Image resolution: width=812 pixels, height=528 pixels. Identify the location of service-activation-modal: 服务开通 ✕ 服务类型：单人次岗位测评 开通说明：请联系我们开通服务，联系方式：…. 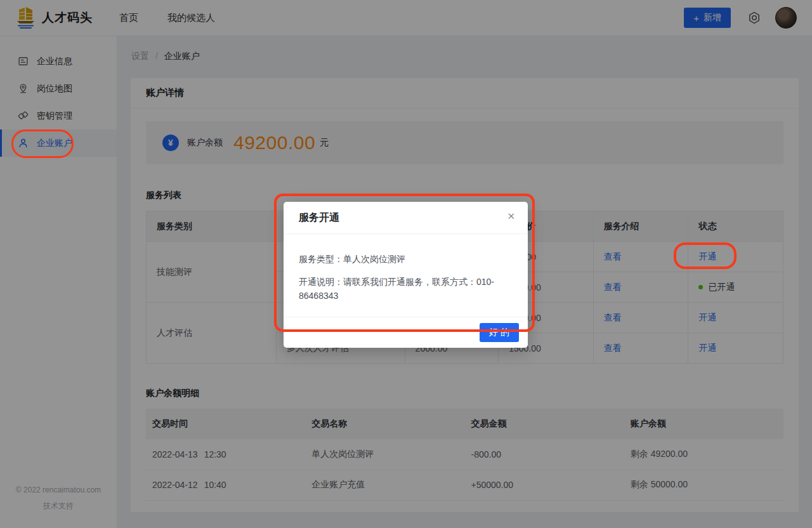
(406, 275).